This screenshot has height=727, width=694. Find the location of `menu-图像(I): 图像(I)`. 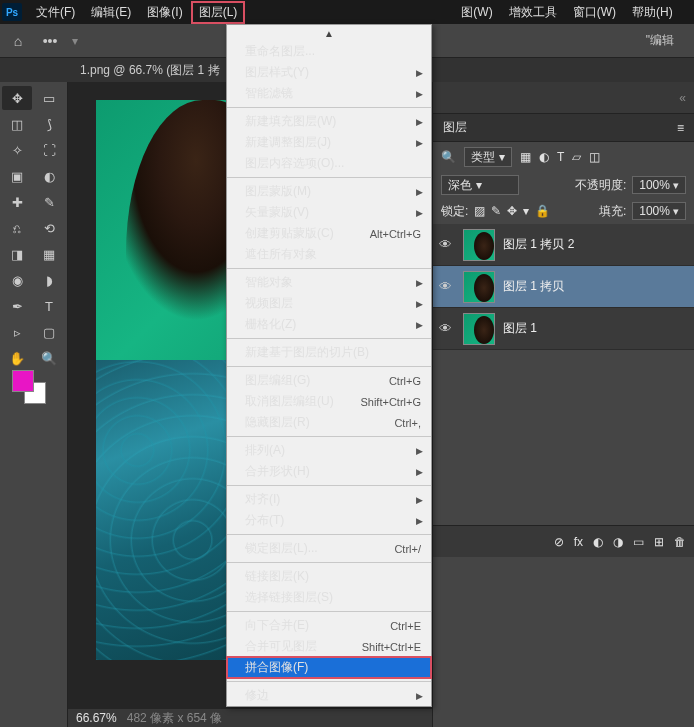

menu-图像(I): 图像(I) is located at coordinates (164, 12).